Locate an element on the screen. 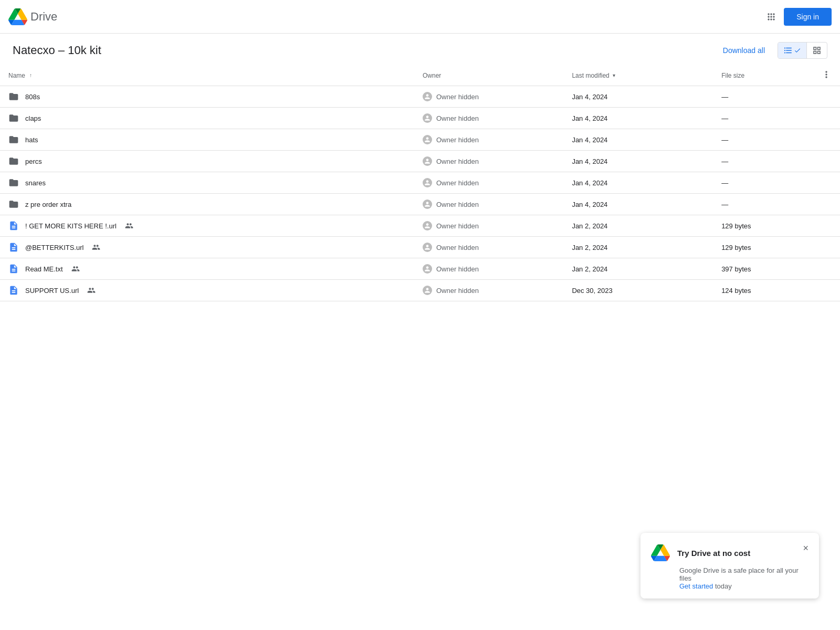  file-modified-cell-4: Jan 4, 2024 is located at coordinates (638, 183).